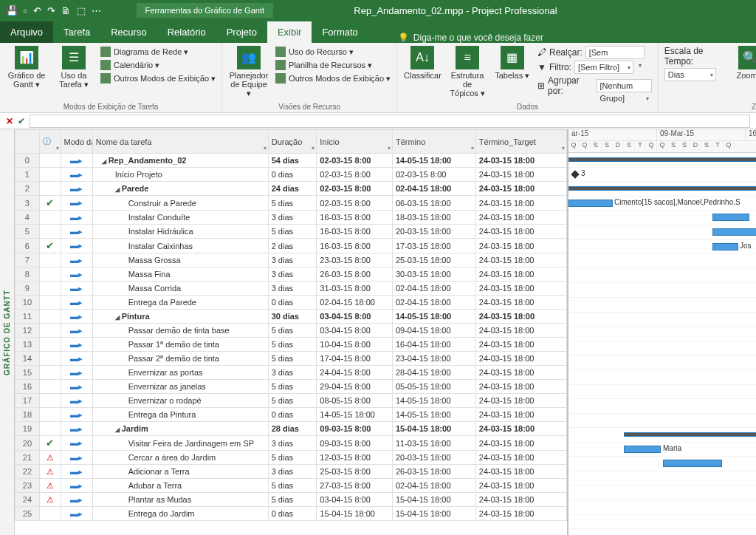  What do you see at coordinates (471, 38) in the screenshot?
I see `tell-me-search: 💡 Diga-me o que você deseja fazer` at bounding box center [471, 38].